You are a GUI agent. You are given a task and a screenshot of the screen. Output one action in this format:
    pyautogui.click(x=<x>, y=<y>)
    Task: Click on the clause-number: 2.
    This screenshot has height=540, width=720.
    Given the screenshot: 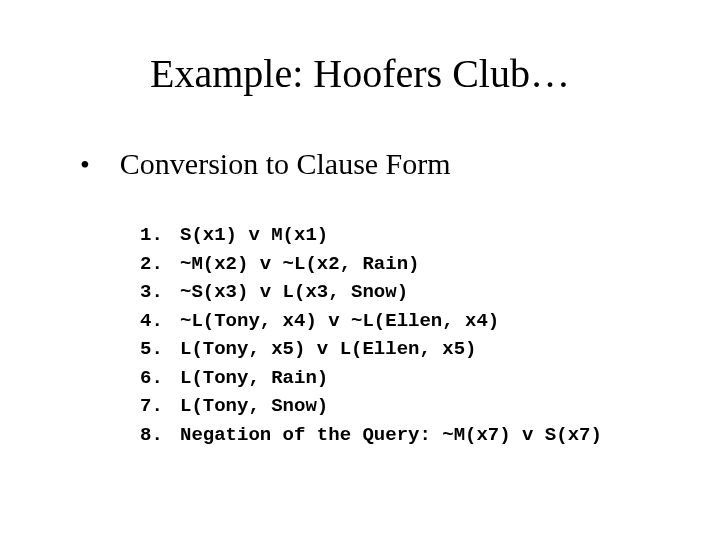 What is the action you would take?
    pyautogui.click(x=160, y=264)
    